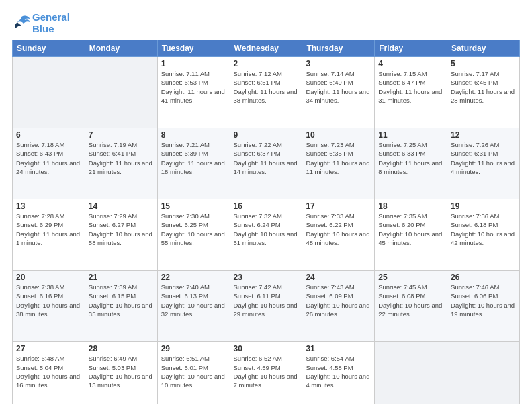 The height and width of the screenshot is (411, 532). I want to click on day-number: 5, so click(484, 64).